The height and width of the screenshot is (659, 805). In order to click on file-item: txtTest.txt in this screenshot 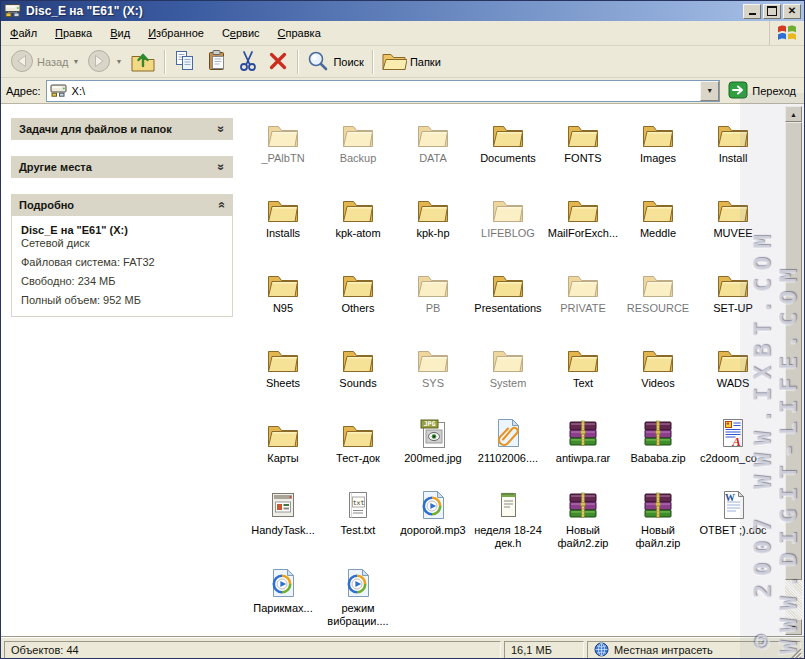, I will do `click(358, 512)`.